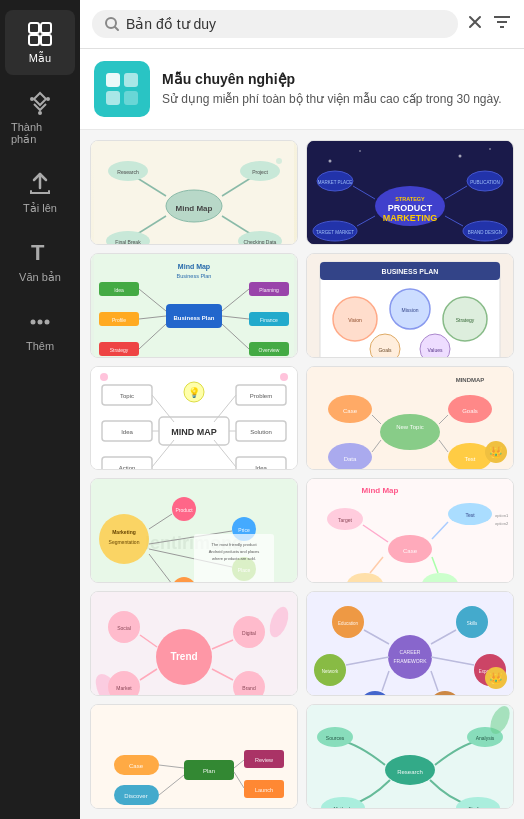  What do you see at coordinates (410, 192) in the screenshot?
I see `template-card-2: STRATEGY PRODUCT MARKETING MARKET PLACE …` at bounding box center [410, 192].